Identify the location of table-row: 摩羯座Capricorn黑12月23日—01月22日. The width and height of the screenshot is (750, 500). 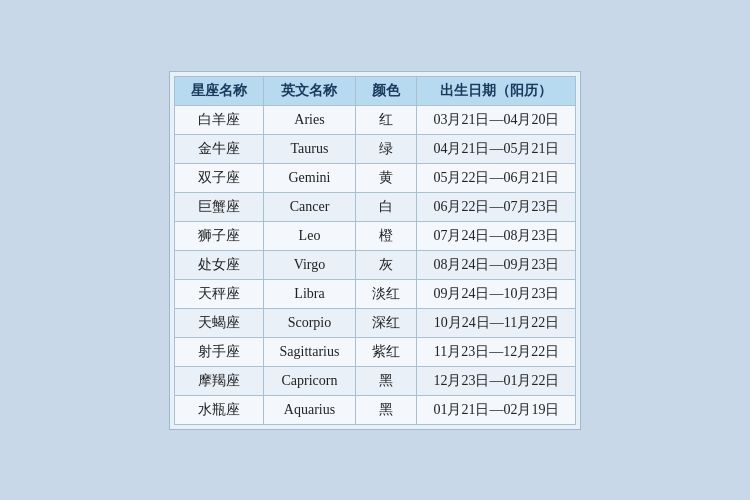
(375, 380).